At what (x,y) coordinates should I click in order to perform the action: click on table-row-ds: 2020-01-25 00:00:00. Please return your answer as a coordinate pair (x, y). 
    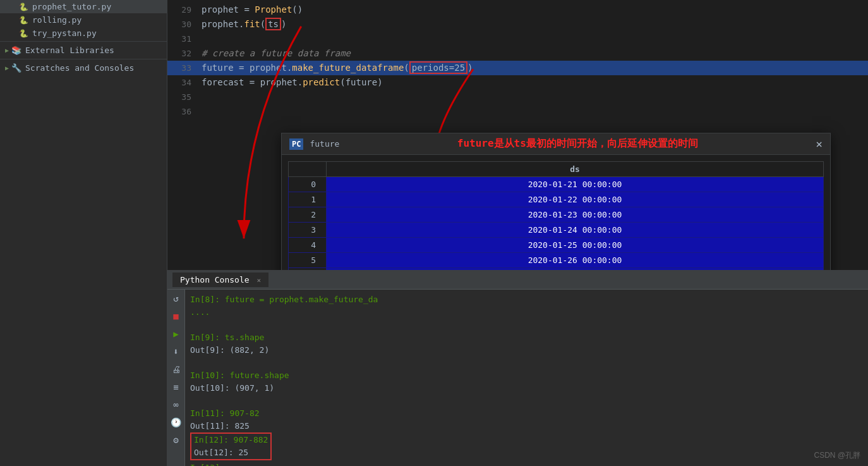
    Looking at the image, I should click on (575, 245).